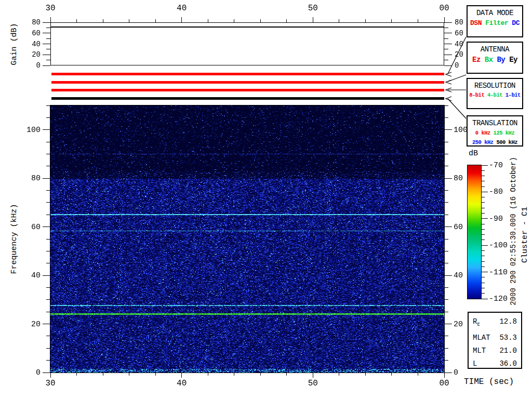 This screenshot has width=532, height=399. Describe the element at coordinates (459, 22) in the screenshot. I see `gain-axis-tick-label: 80` at that location.